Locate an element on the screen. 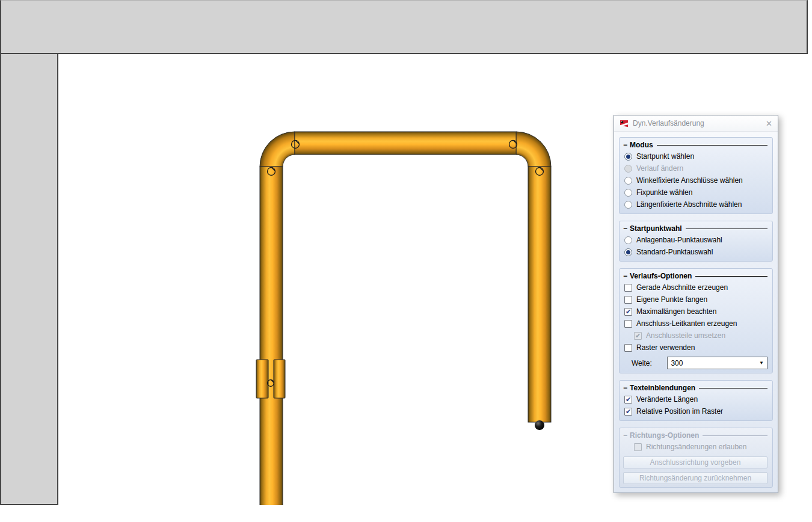  close-icon: ✕ is located at coordinates (769, 124).